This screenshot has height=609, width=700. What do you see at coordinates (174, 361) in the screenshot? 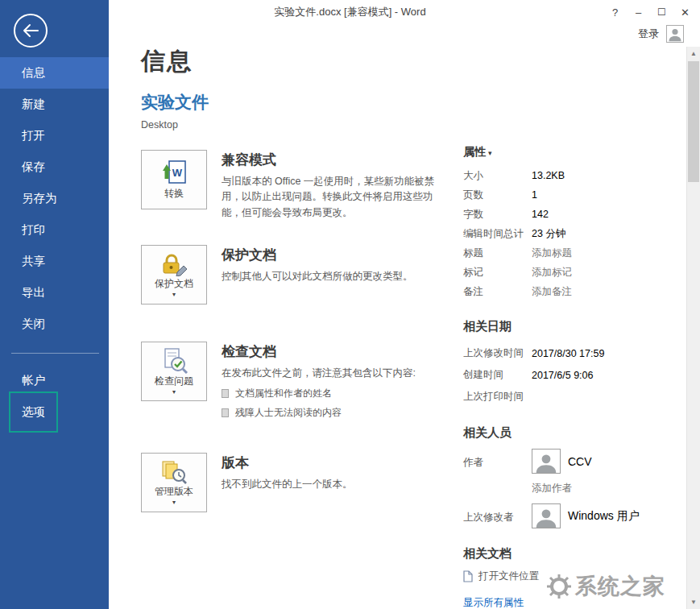
I see `inspect-magnifier-icon` at bounding box center [174, 361].